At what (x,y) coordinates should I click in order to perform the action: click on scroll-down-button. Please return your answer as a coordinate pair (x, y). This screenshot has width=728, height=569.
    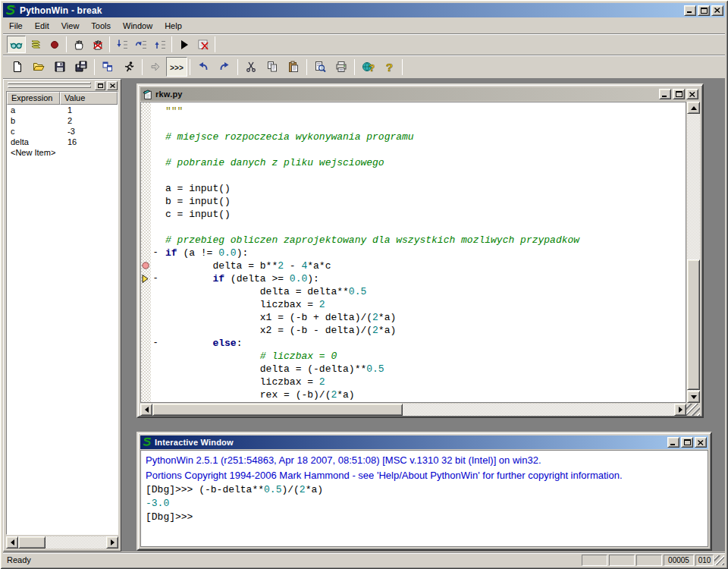
    Looking at the image, I should click on (693, 397).